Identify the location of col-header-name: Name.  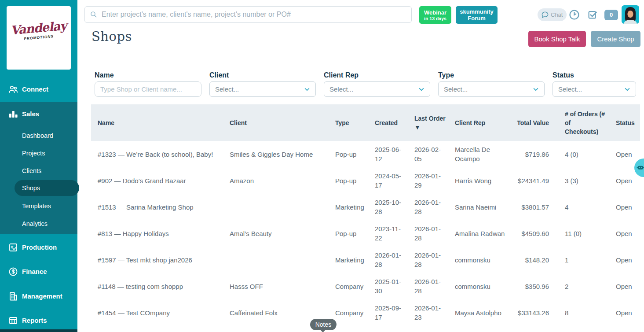
(164, 123).